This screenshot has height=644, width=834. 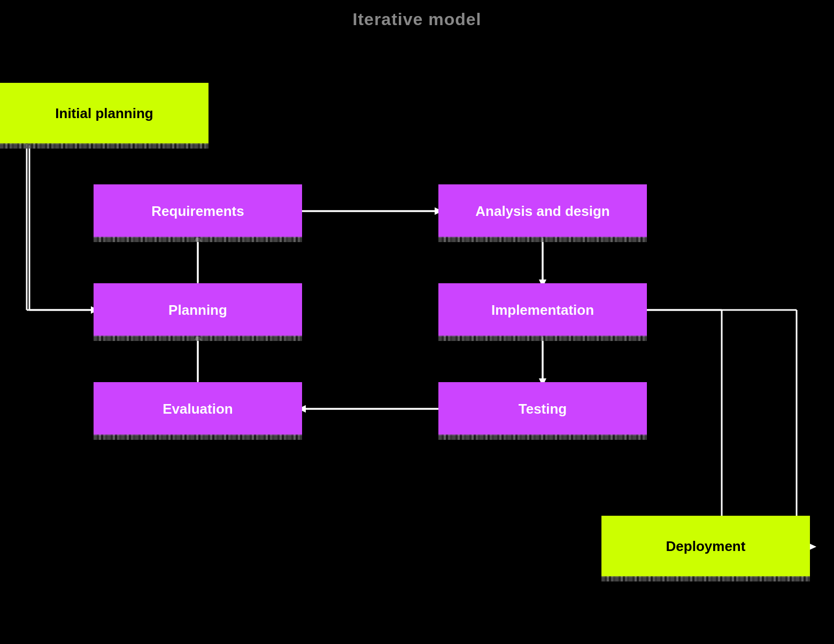 What do you see at coordinates (543, 211) in the screenshot?
I see `analysis-design-box: Analysis and design` at bounding box center [543, 211].